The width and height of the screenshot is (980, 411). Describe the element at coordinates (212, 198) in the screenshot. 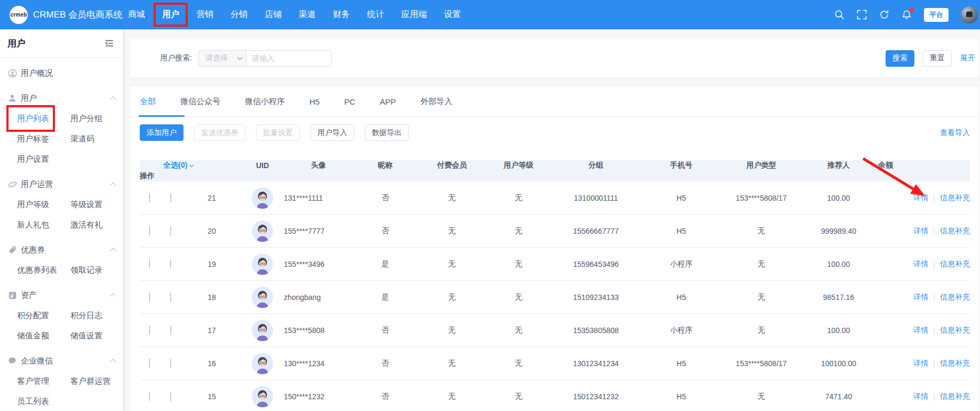

I see `cell-uid: 21` at that location.